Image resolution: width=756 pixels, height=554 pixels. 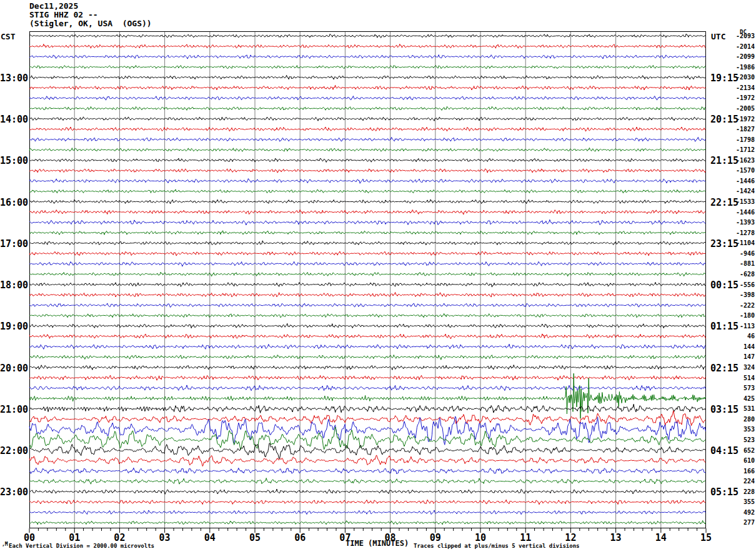 What do you see at coordinates (743, 450) in the screenshot?
I see `right-dc-value: 652` at bounding box center [743, 450].